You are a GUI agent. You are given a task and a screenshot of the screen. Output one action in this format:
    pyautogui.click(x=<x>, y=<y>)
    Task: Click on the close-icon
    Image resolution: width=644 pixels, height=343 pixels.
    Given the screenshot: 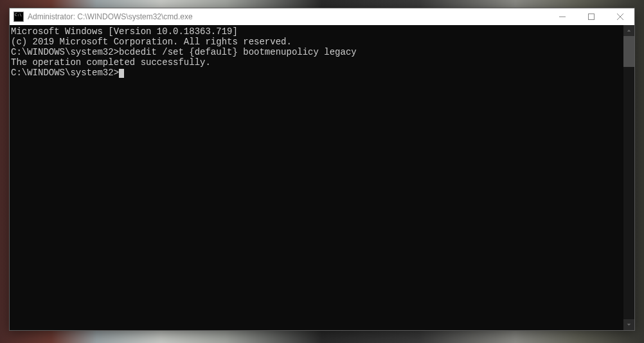 What is the action you would take?
    pyautogui.click(x=620, y=17)
    